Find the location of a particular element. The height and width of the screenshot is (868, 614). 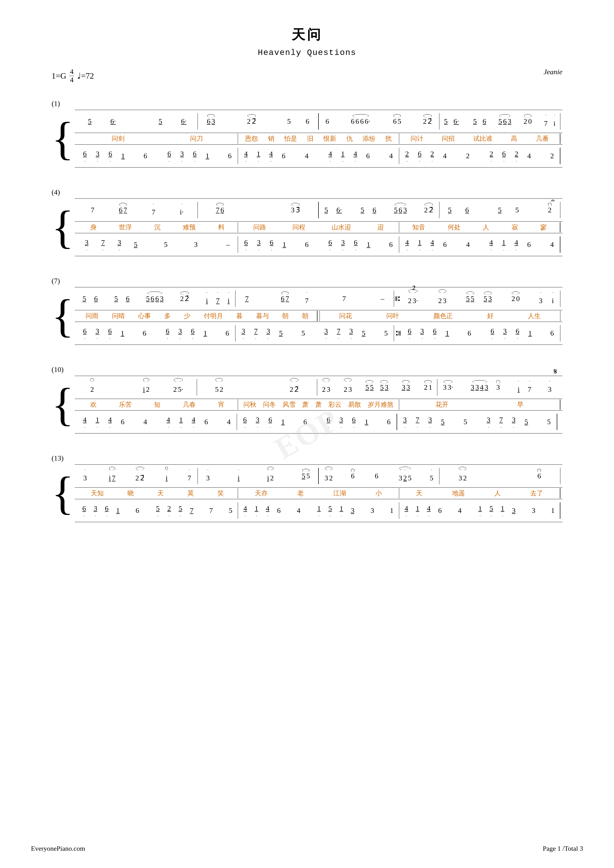

measure-1-bass: 6 · 3 · 6 · 1 is located at coordinates (157, 156).